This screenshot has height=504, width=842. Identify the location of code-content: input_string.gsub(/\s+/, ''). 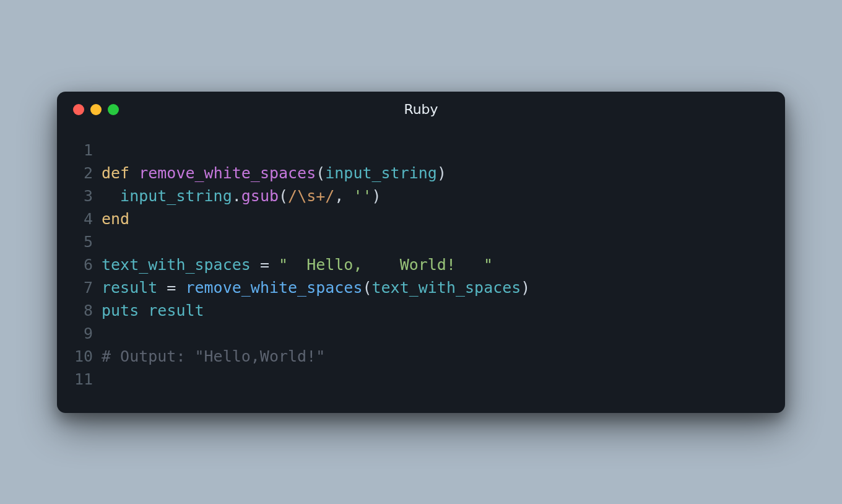
(241, 196).